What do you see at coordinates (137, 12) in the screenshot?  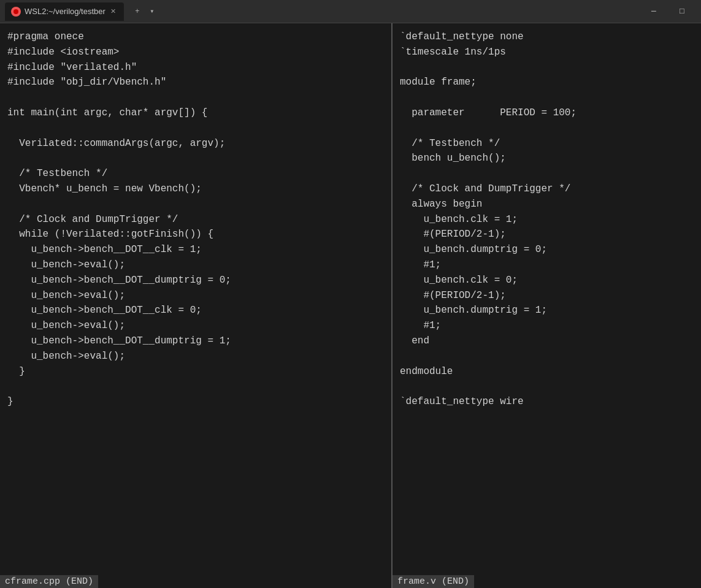 I see `new-tab-button: +` at bounding box center [137, 12].